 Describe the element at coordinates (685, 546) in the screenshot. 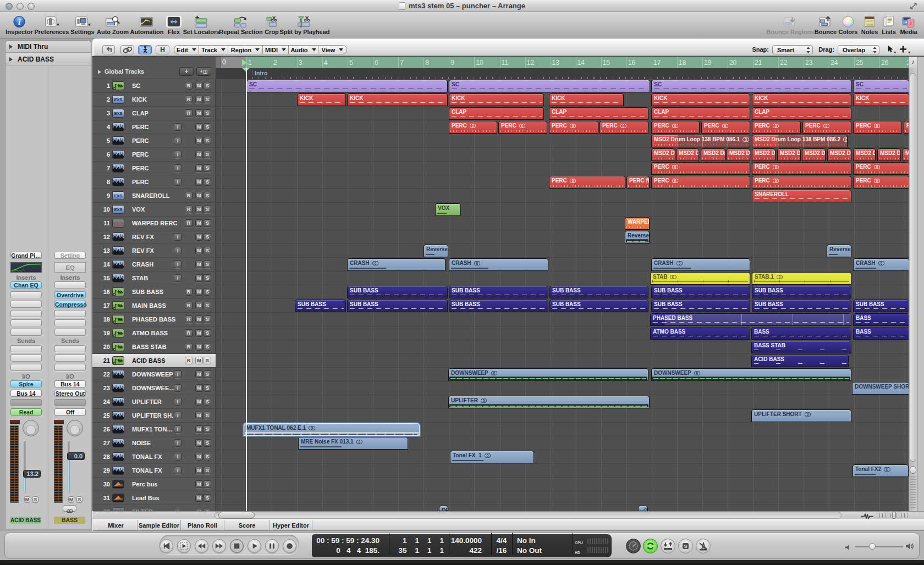

I see `svg-text: S` at that location.